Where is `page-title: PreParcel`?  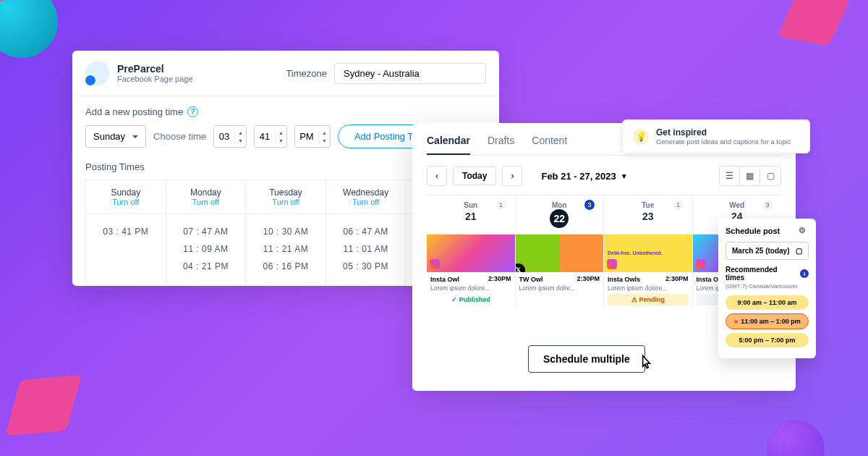 page-title: PreParcel is located at coordinates (155, 69).